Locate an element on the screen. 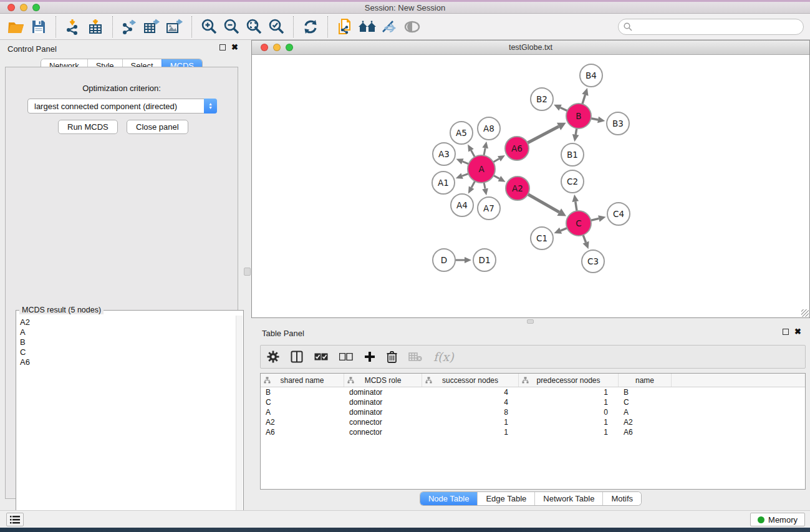 The image size is (810, 532). show-hide-graphics-details-icon is located at coordinates (390, 27).